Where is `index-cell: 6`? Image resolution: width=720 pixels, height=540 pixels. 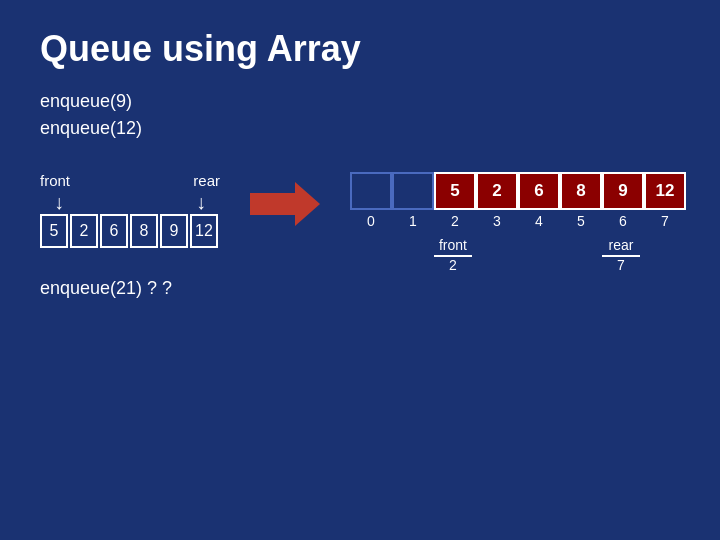
index-cell: 6 is located at coordinates (623, 221).